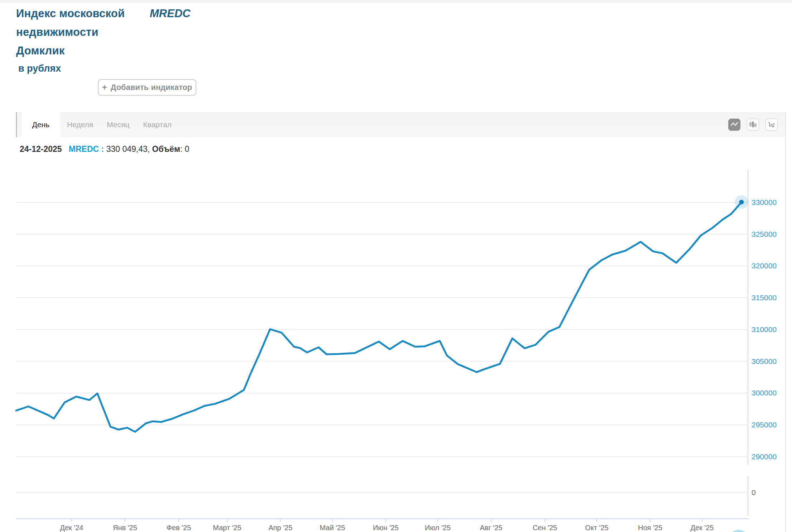  Describe the element at coordinates (386, 528) in the screenshot. I see `x-axis-label: Июн '25` at that location.